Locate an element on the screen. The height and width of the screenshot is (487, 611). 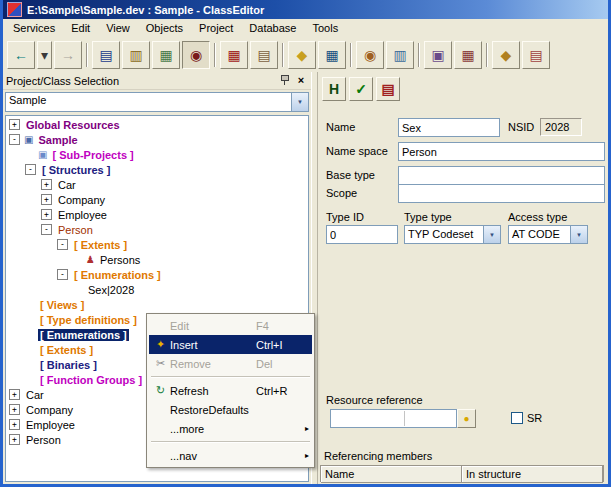
scope-input is located at coordinates (502, 194).